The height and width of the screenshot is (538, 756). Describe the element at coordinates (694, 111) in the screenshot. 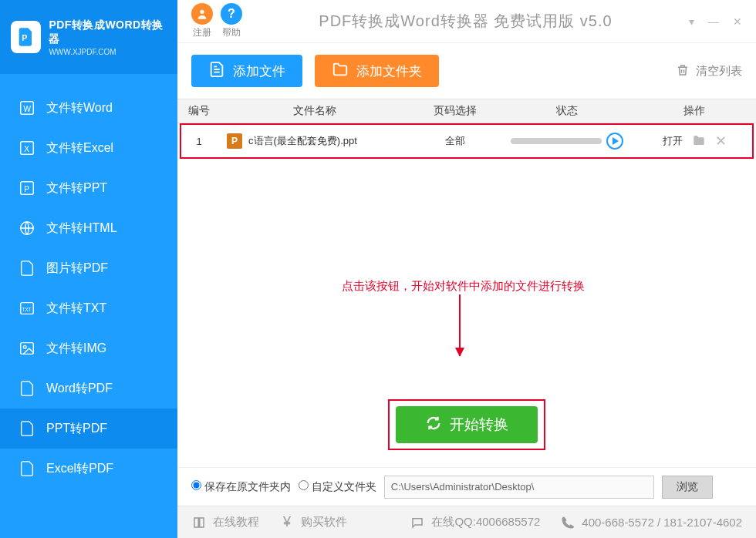

I see `col-op: 操作` at that location.